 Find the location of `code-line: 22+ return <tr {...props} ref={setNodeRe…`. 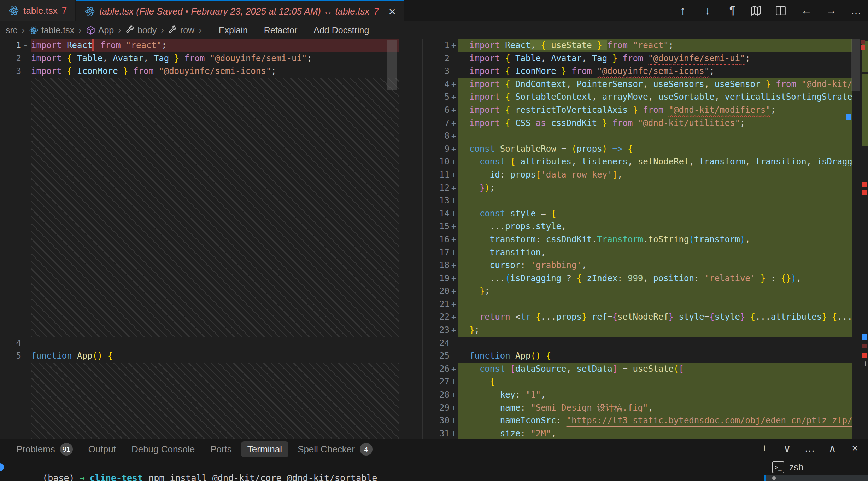

code-line: 22+ return <tr {...props} ref={setNodeRe… is located at coordinates (645, 317).